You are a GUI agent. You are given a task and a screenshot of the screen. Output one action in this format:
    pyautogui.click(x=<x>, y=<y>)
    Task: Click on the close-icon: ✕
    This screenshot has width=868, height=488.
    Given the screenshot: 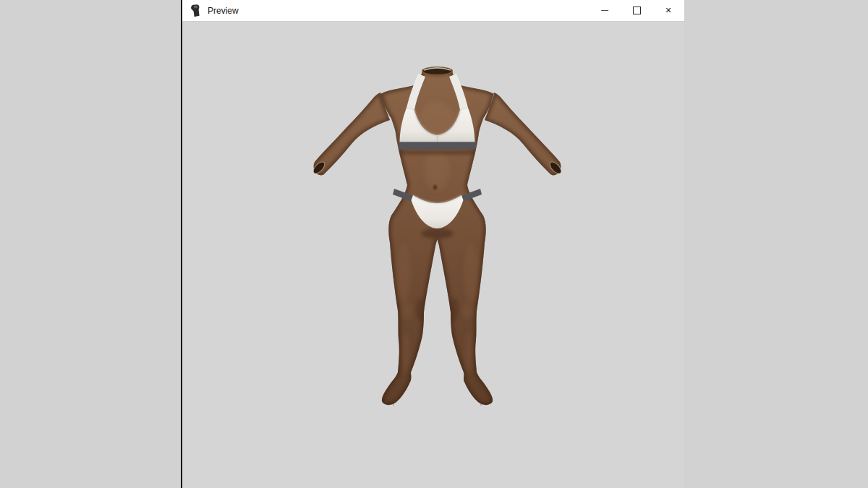 What is the action you would take?
    pyautogui.click(x=668, y=10)
    